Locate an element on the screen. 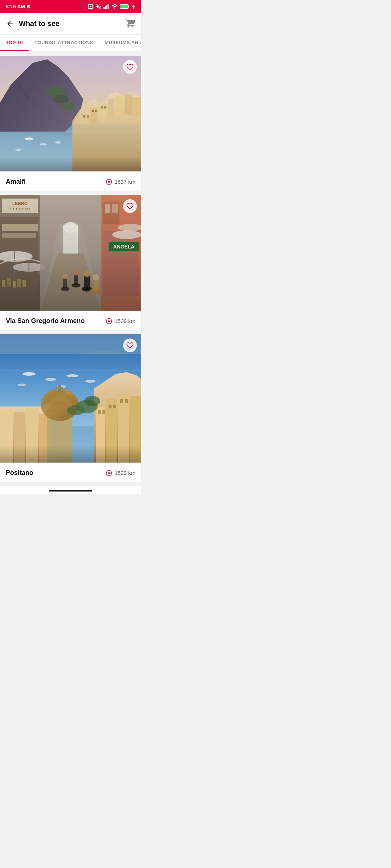  card-name-via: Via San Gregorio Armeno is located at coordinates (45, 321).